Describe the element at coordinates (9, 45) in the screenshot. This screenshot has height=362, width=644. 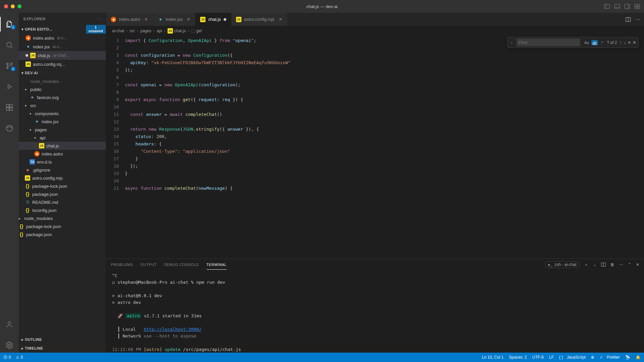
I see `search-icon` at that location.